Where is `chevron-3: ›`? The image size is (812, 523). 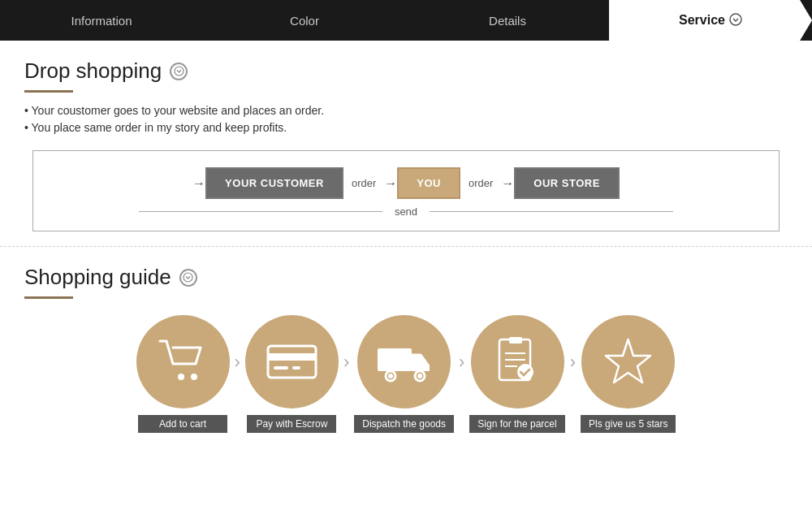 chevron-3: › is located at coordinates (461, 362).